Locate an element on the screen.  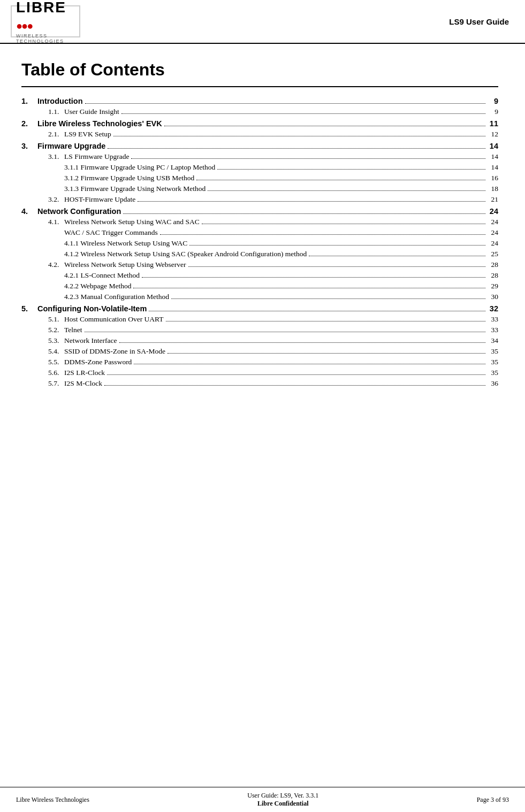
toc-label: 4.2.2 Webpage Method is located at coordinates (97, 286).